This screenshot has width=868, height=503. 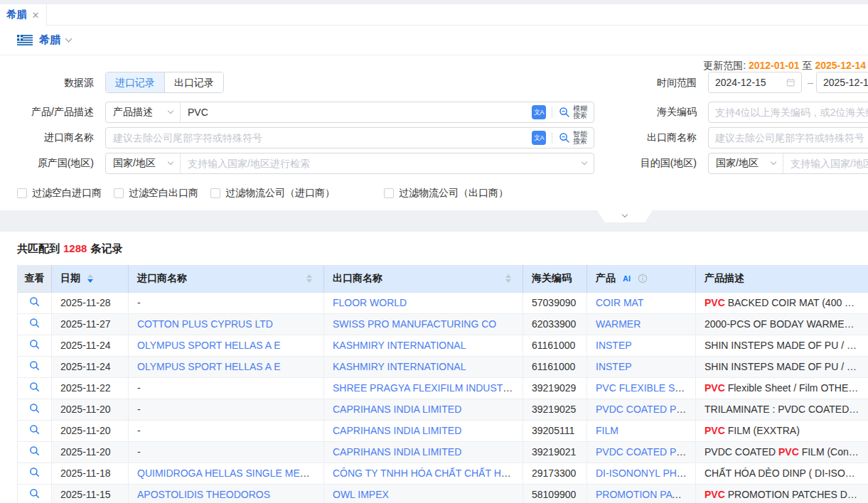 I want to click on info-icon, so click(x=643, y=278).